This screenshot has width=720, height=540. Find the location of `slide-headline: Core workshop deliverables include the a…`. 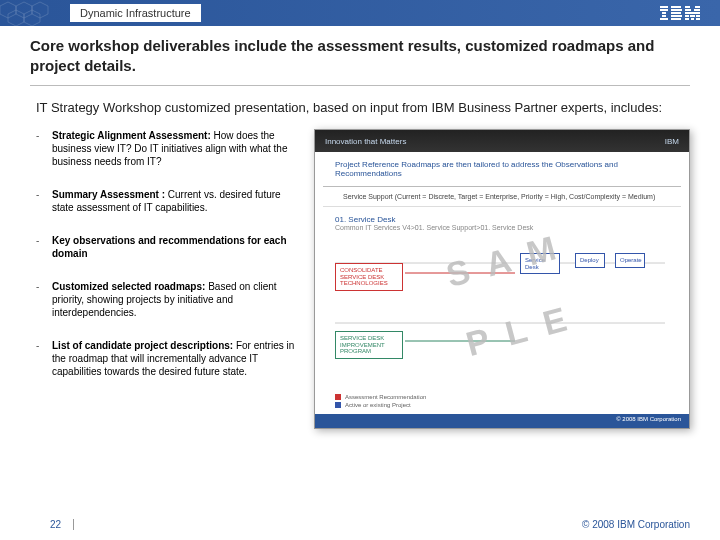

slide-headline: Core workshop deliverables include the a… is located at coordinates (360, 61).